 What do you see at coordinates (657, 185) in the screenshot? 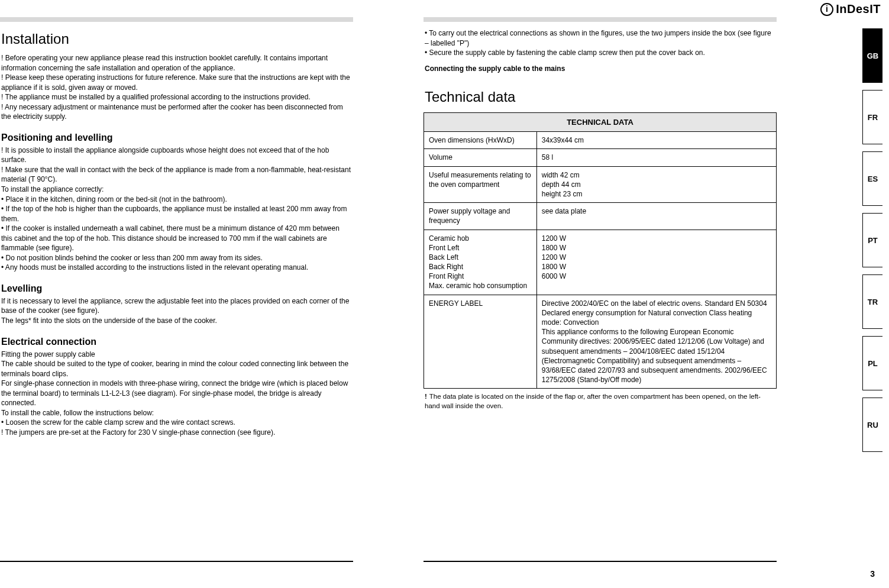
I see `row-value: width 42 cm depth 44 cm height 23 cm` at bounding box center [657, 185].